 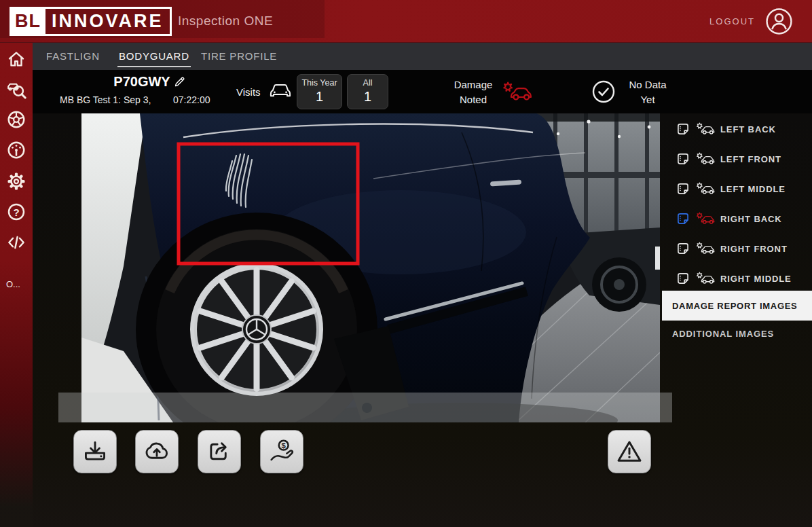 I want to click on export-button, so click(x=219, y=452).